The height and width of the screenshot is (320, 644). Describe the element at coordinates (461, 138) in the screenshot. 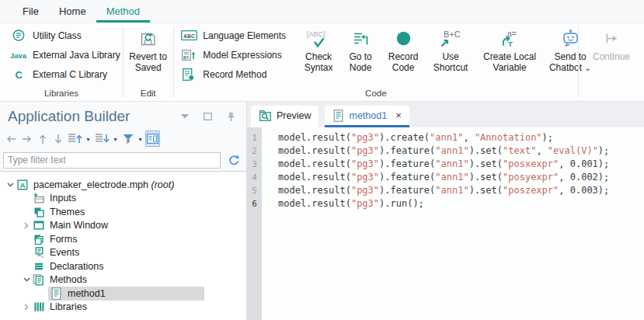

I see `code-line: model.result("pg3").create("ann1", "Anno…` at that location.